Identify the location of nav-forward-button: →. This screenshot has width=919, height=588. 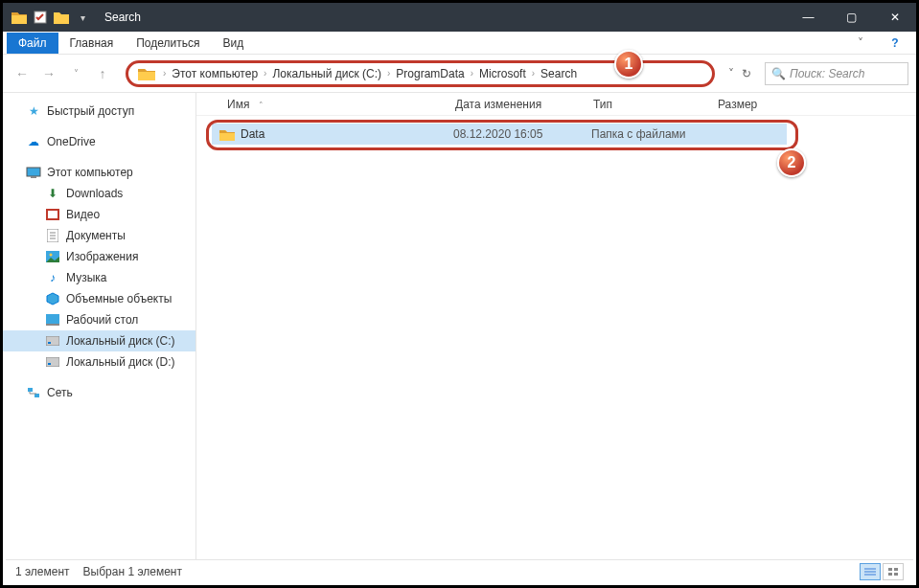
(49, 74).